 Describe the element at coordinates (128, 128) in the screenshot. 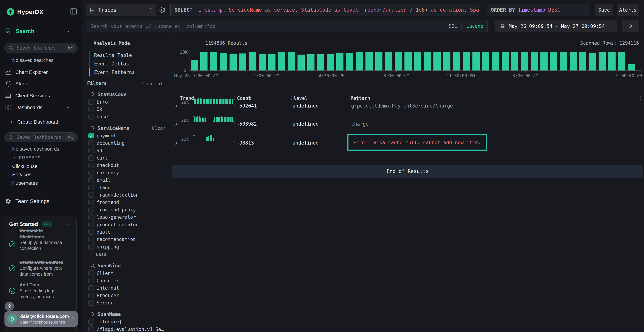

I see `facet-header: ServiceNameClear` at that location.